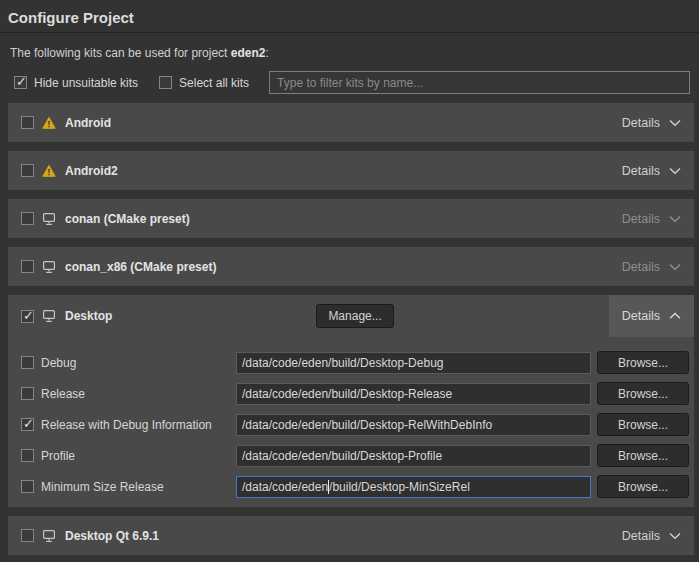 The height and width of the screenshot is (562, 699). Describe the element at coordinates (128, 456) in the screenshot. I see `config-left: Profile` at that location.